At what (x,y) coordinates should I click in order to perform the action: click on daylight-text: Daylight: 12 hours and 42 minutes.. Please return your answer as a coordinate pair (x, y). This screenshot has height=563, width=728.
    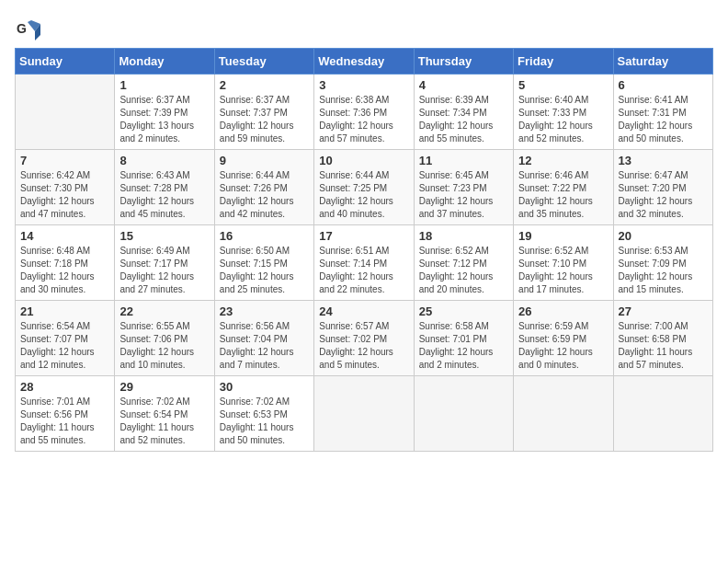
    Looking at the image, I should click on (257, 208).